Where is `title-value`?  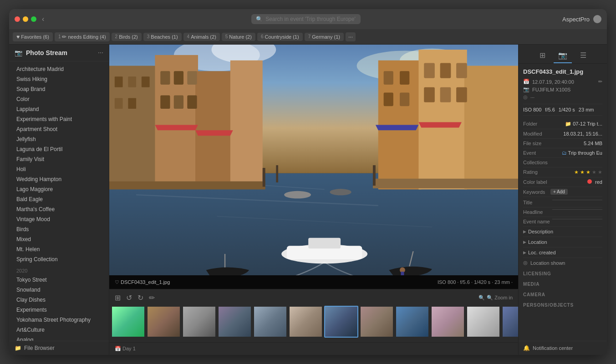 title-value is located at coordinates (577, 200).